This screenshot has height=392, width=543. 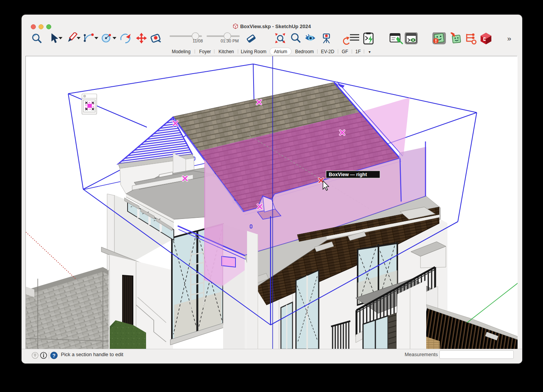 I want to click on svg-text: BoxView — right, so click(x=348, y=175).